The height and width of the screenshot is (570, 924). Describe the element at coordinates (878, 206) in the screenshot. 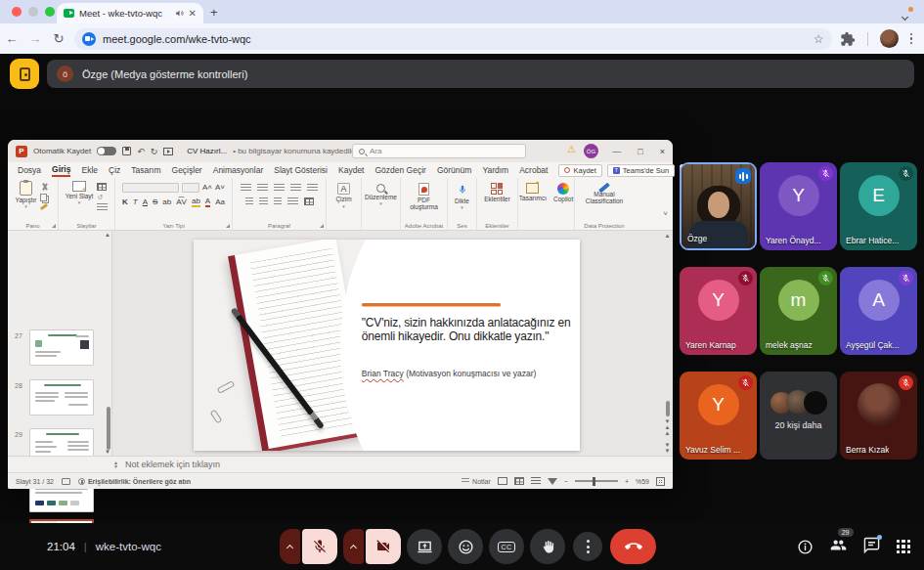

I see `participant-tile-ebrar: E Ebrar Hatice...` at that location.